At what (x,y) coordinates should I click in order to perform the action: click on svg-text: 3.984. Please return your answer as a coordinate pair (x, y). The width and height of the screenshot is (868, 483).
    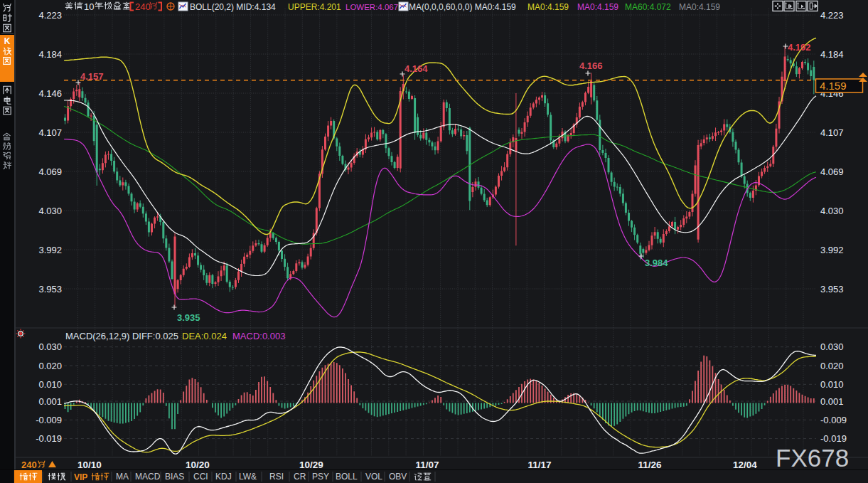
    Looking at the image, I should click on (657, 263).